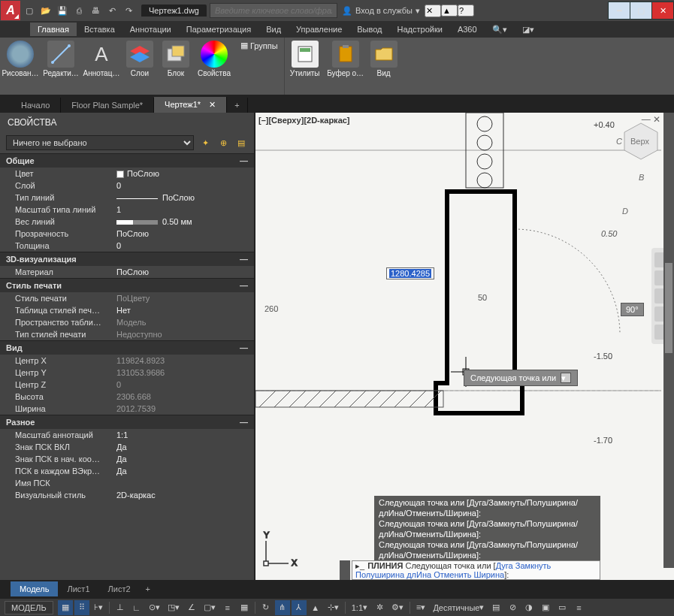 This screenshot has height=616, width=674. I want to click on ribbon-properties: Свойства, so click(214, 65).